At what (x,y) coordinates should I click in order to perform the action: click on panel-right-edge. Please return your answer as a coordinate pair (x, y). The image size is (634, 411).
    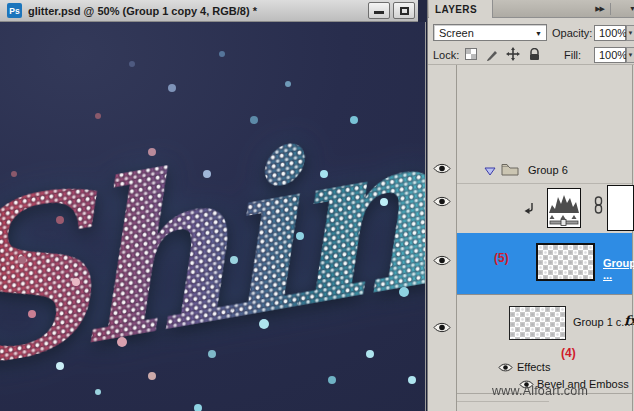
    Looking at the image, I should click on (632, 238).